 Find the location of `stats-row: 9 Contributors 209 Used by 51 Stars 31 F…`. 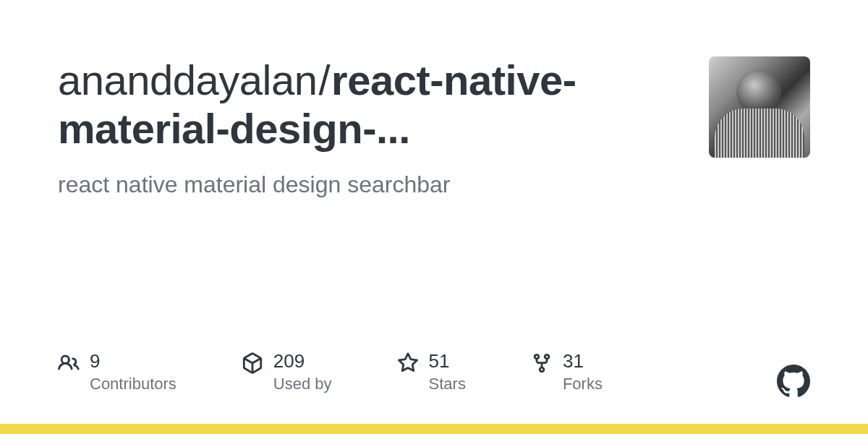

stats-row: 9 Contributors 209 Used by 51 Stars 31 F… is located at coordinates (434, 372).